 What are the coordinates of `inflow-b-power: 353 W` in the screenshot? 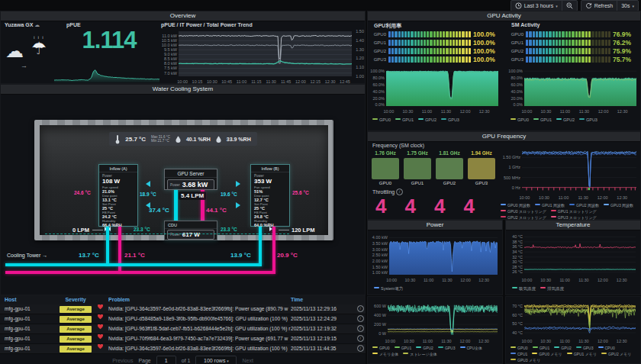 It's located at (270, 182).